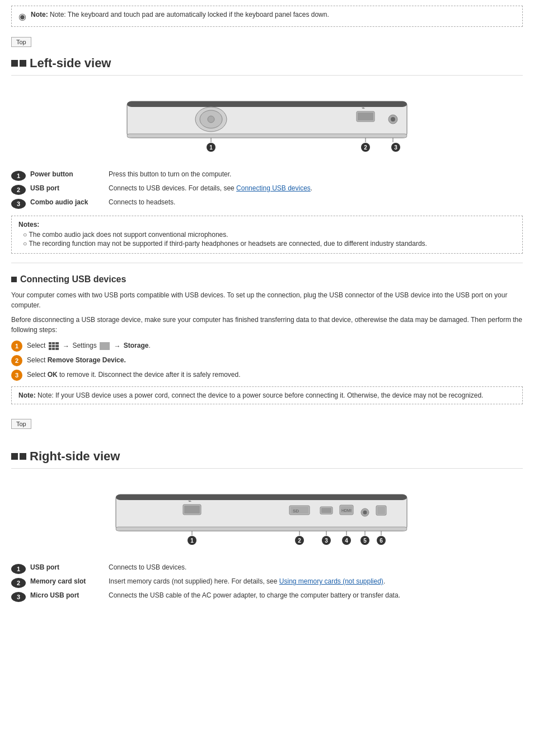 The image size is (534, 756). Describe the element at coordinates (37, 346) in the screenshot. I see `step1-select-label: Select` at that location.